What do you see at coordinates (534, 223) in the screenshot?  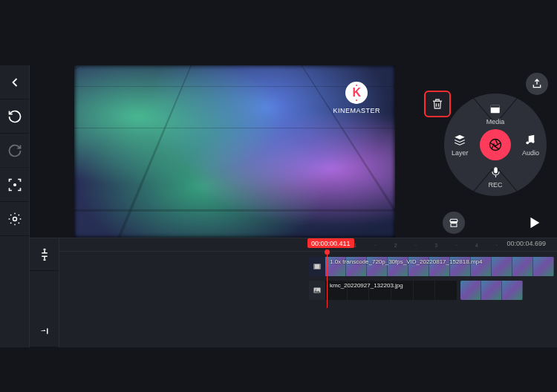 I see `play-icon` at bounding box center [534, 223].